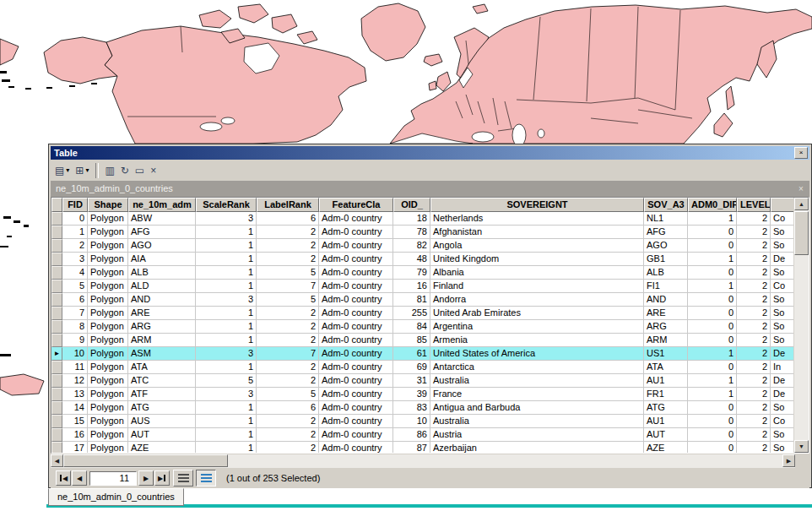 The width and height of the screenshot is (812, 511). I want to click on delete-selected-button: ×, so click(154, 171).